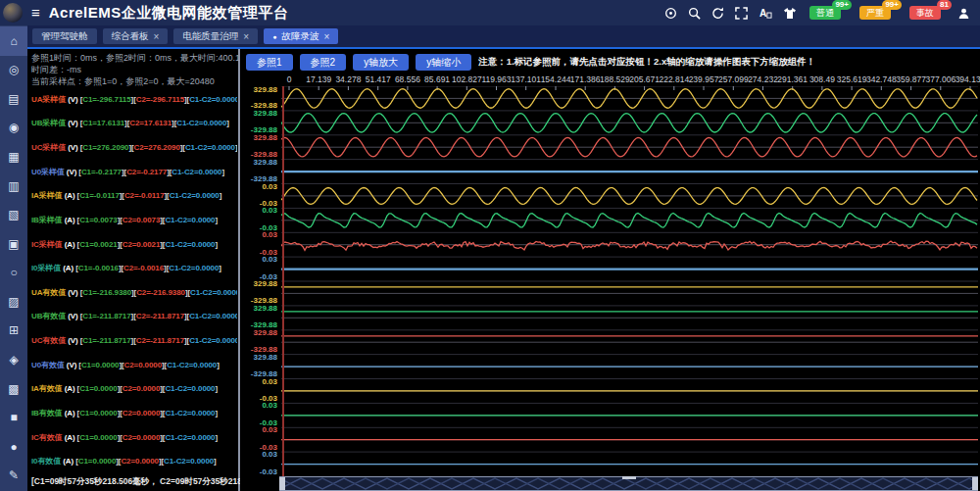  What do you see at coordinates (14, 128) in the screenshot?
I see `sidebar-item-alarm-light: ◉` at bounding box center [14, 128].